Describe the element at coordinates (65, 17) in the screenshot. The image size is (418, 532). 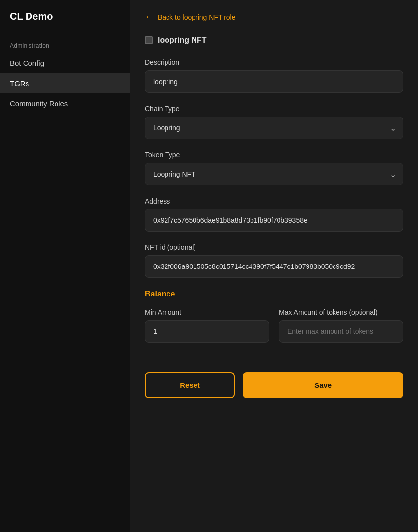
I see `app-logo: CL Demo` at that location.